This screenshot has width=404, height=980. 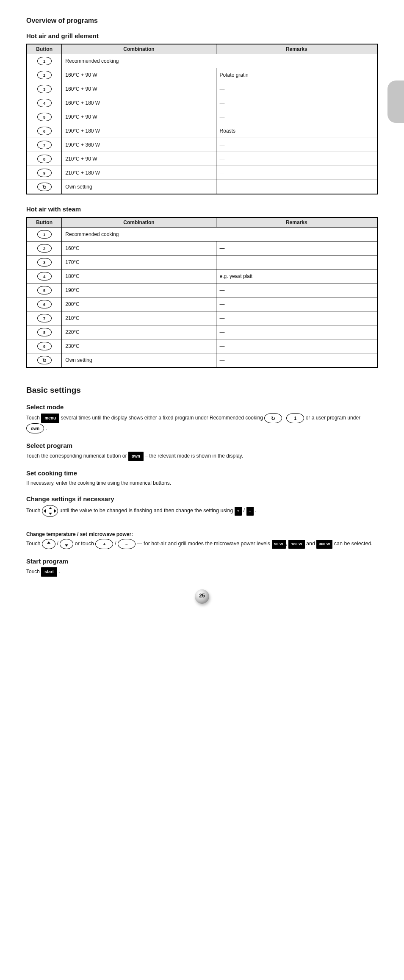 What do you see at coordinates (202, 361) in the screenshot?
I see `table-row: ↻ Own setting —` at bounding box center [202, 361].